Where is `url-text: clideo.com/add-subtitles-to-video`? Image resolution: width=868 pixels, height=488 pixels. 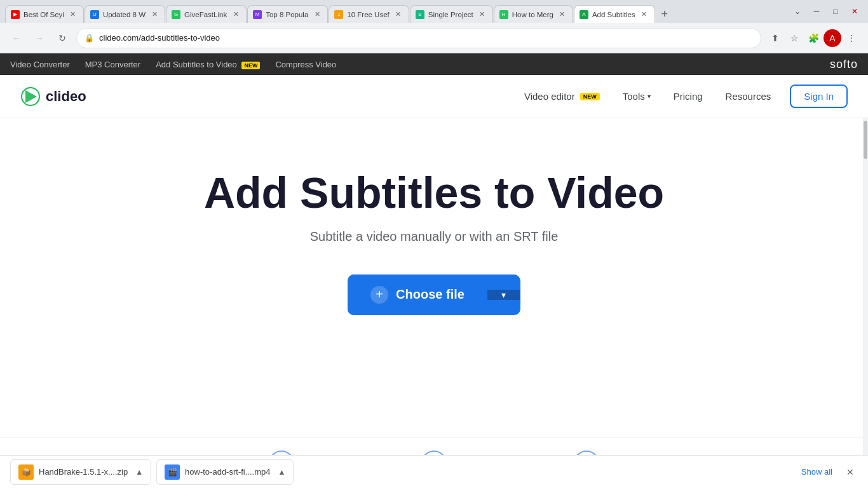
url-text: clideo.com/add-subtitles-to-video is located at coordinates (426, 38).